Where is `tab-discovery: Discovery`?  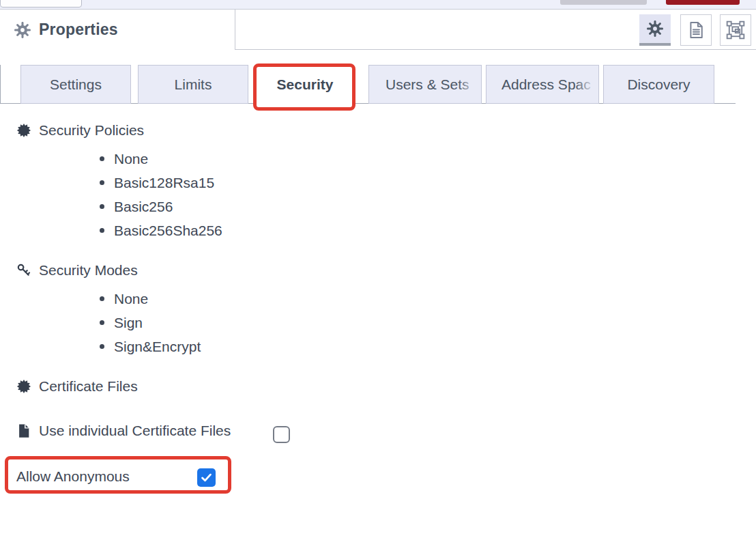 tab-discovery: Discovery is located at coordinates (659, 85).